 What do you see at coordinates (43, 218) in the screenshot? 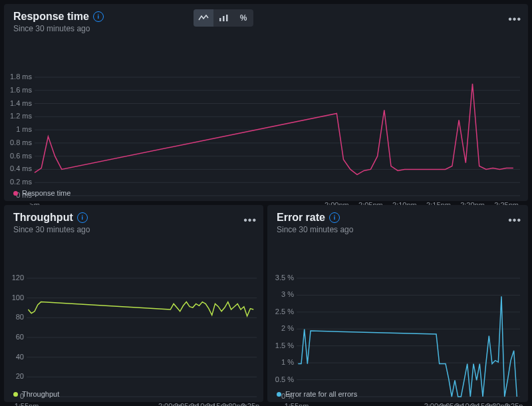
I see `title-text: Throughput` at bounding box center [43, 218].